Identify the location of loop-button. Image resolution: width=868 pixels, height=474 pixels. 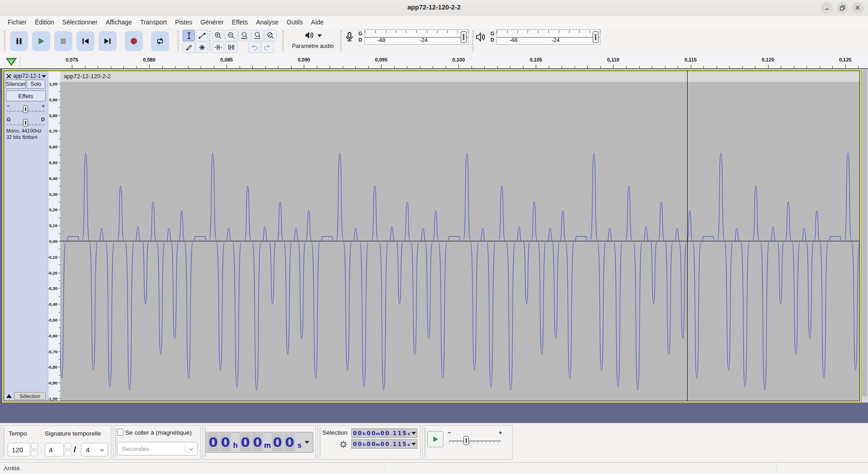
(160, 41).